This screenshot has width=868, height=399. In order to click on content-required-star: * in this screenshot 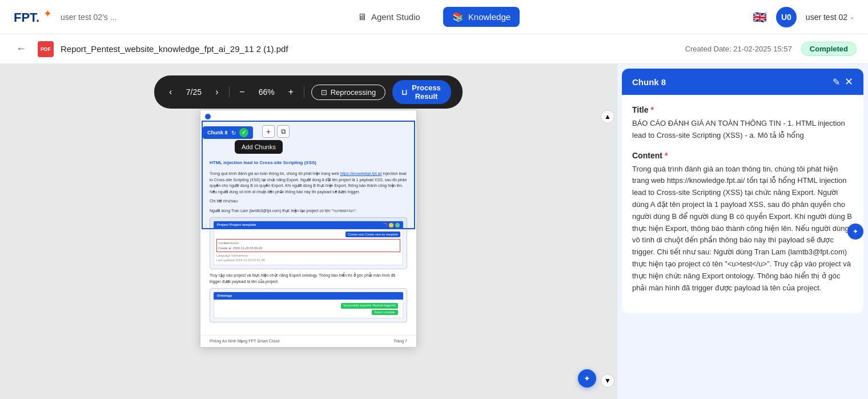, I will do `click(666, 155)`.